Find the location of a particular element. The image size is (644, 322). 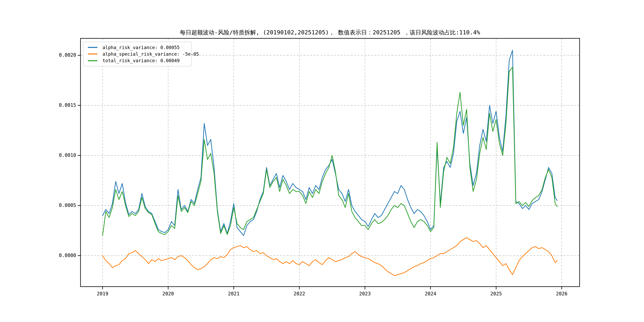

legend-label: alpha_risk_variance: 0.00055 is located at coordinates (141, 48).